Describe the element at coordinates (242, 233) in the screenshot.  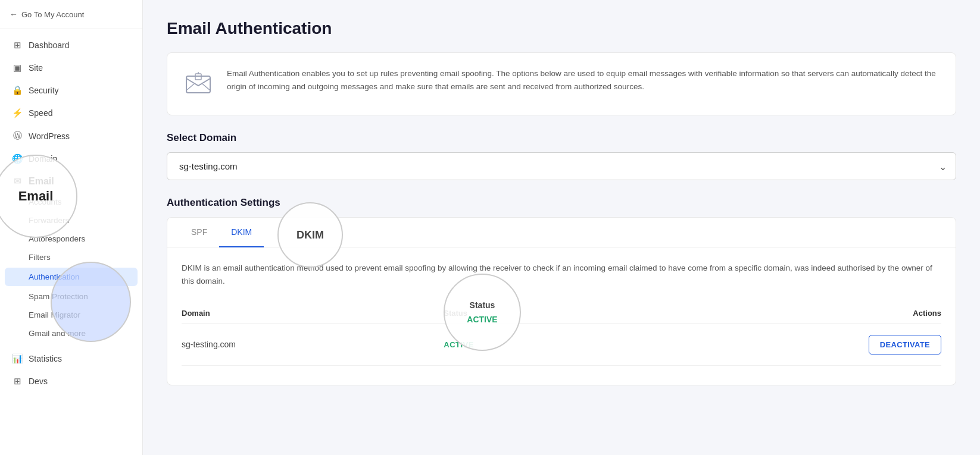
I see `tab-dkim: DKIM` at that location.